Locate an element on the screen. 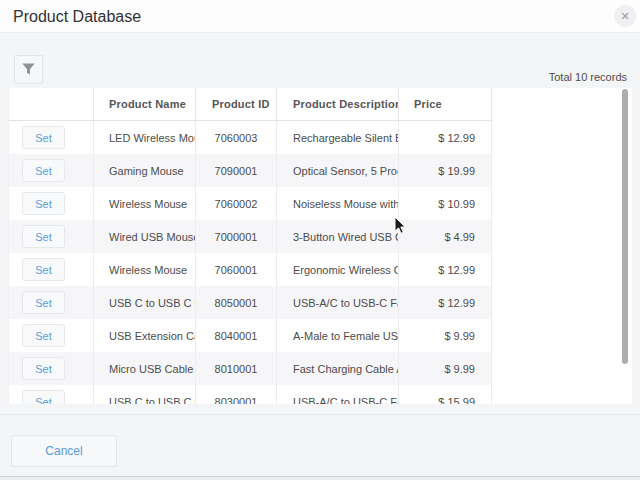 The width and height of the screenshot is (640, 480). product-id-cell: 7060003 is located at coordinates (236, 138).